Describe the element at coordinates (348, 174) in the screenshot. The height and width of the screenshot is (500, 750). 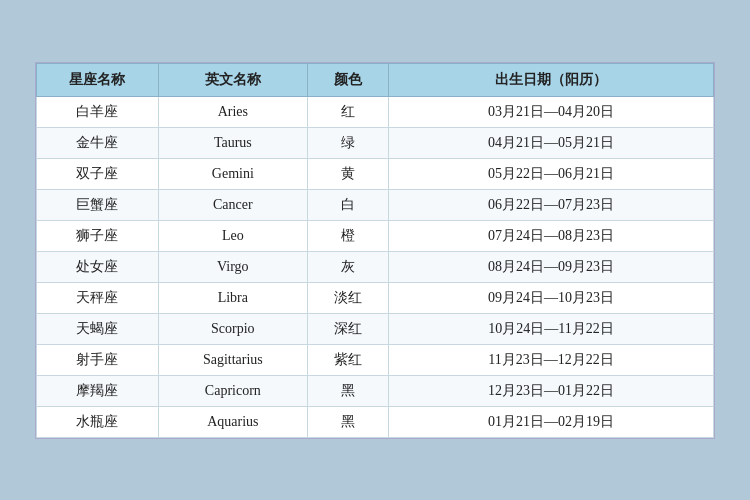
I see `cell-color: 黄` at that location.